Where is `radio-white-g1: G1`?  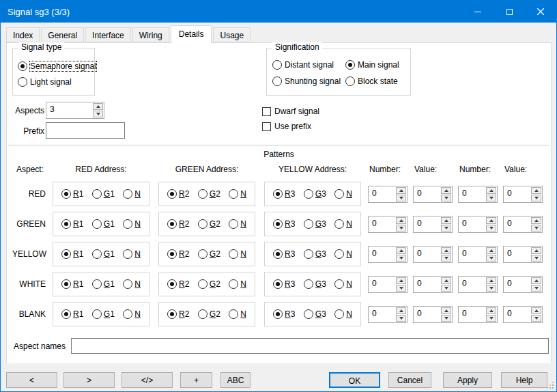 radio-white-g1: G1 is located at coordinates (104, 284).